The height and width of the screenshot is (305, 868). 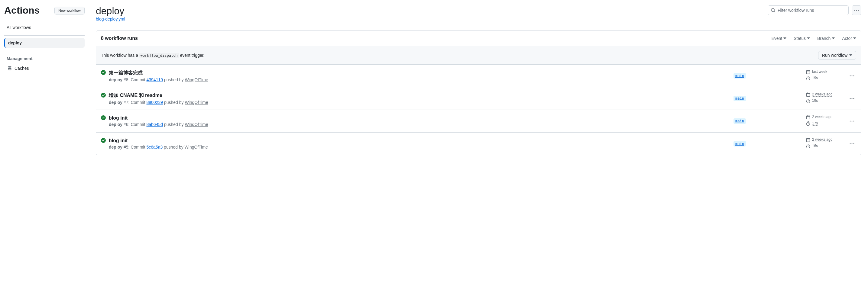 I want to click on database-icon, so click(x=10, y=68).